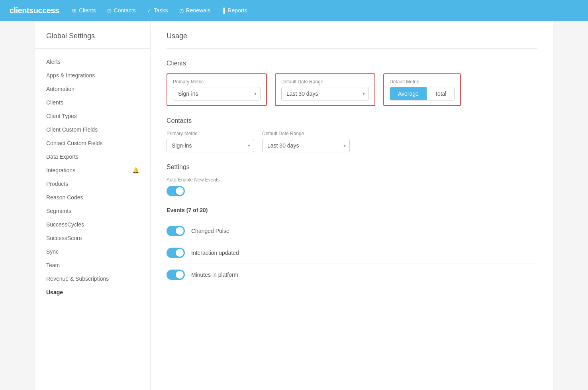 Image resolution: width=588 pixels, height=390 pixels. I want to click on sidebar-label-contact-custom-fields: Contact Custom Fields, so click(74, 143).